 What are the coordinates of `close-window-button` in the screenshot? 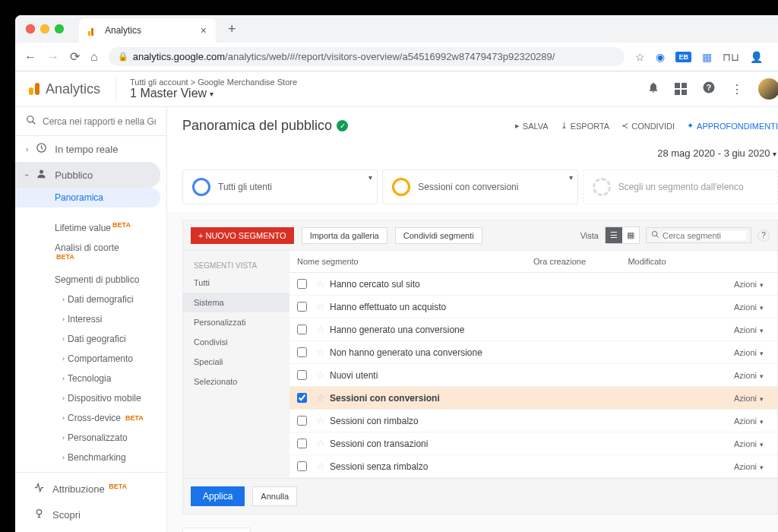 It's located at (30, 29).